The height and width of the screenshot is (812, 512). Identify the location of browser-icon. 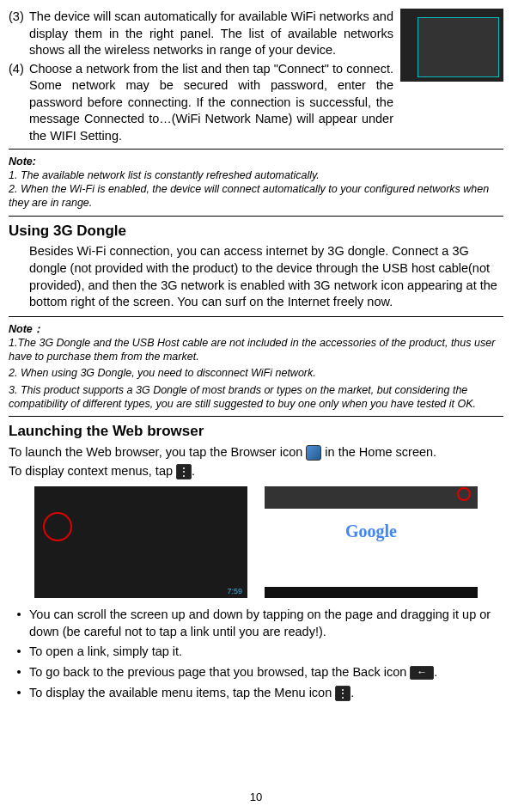
(314, 453).